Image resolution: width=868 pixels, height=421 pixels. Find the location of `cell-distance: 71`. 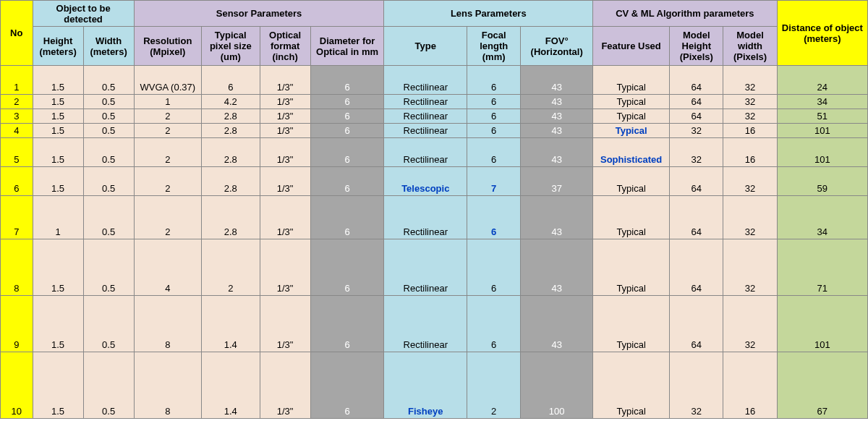

cell-distance: 71 is located at coordinates (822, 268).